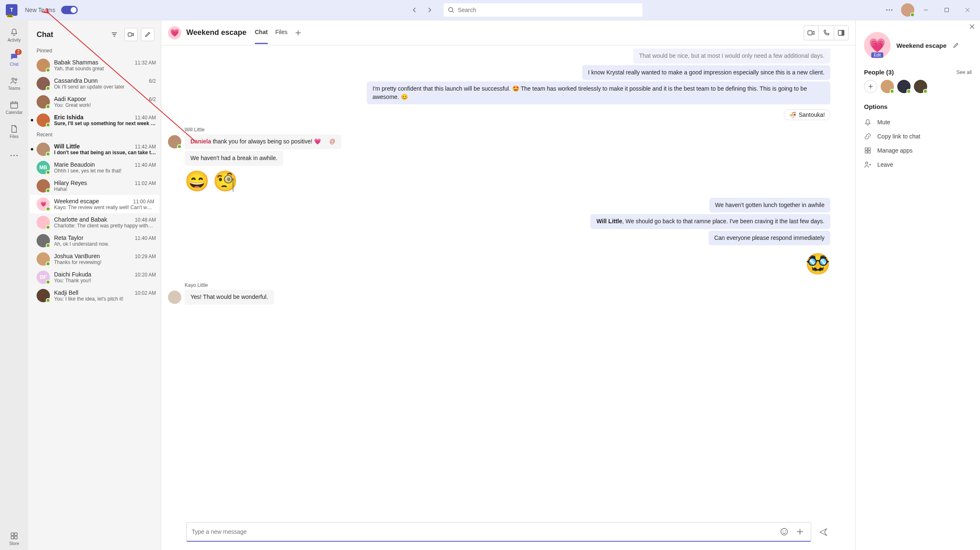 Image resolution: width=980 pixels, height=550 pixels. What do you see at coordinates (908, 10) in the screenshot?
I see `profile-avatar` at bounding box center [908, 10].